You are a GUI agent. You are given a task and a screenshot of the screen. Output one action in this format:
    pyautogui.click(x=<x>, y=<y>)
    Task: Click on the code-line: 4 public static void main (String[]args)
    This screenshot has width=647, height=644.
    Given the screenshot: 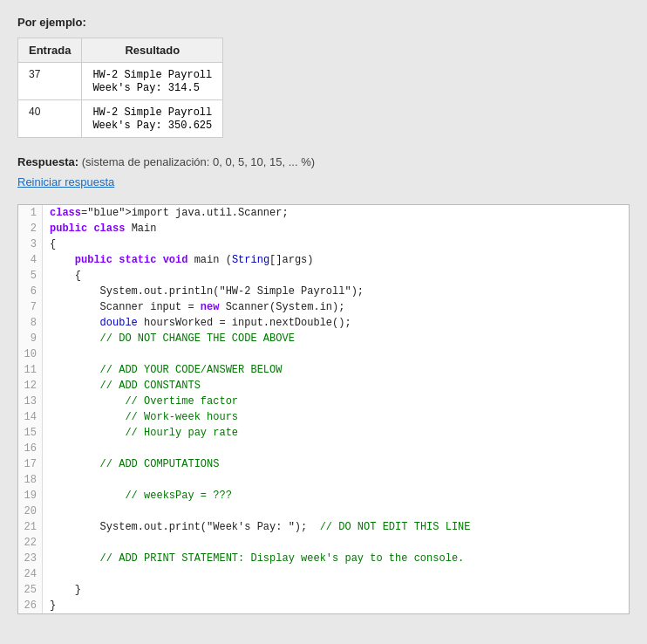 What is the action you would take?
    pyautogui.click(x=324, y=260)
    